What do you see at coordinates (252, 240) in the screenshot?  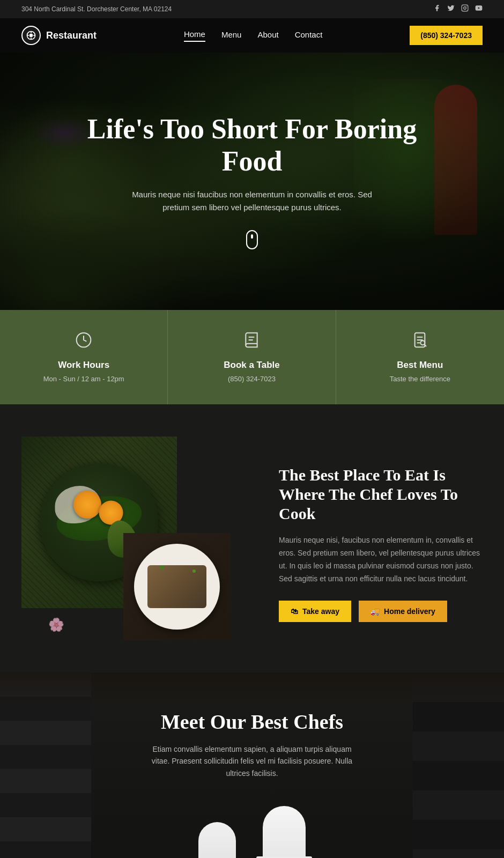 I see `scroll-indicator` at bounding box center [252, 240].